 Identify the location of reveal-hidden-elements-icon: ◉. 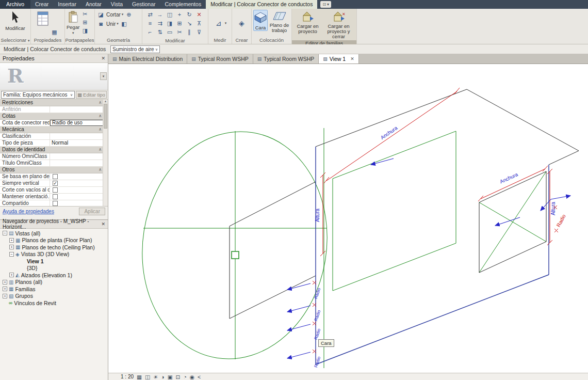
(192, 377).